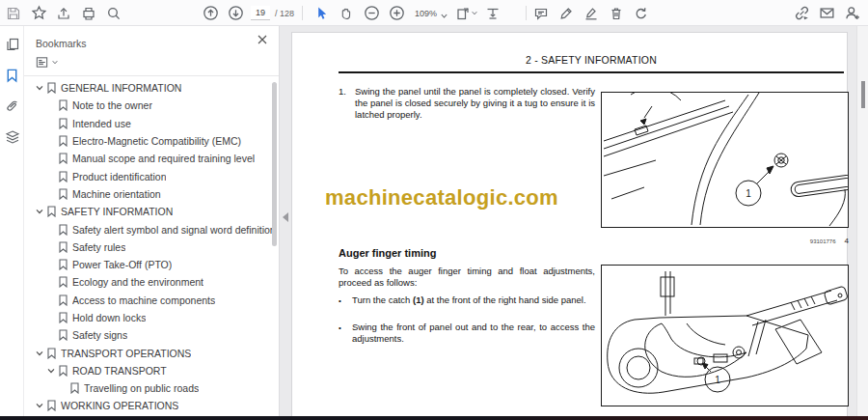 The image size is (868, 420). Describe the element at coordinates (467, 277) in the screenshot. I see `section-intro: To access the auger finger timing and fl…` at that location.